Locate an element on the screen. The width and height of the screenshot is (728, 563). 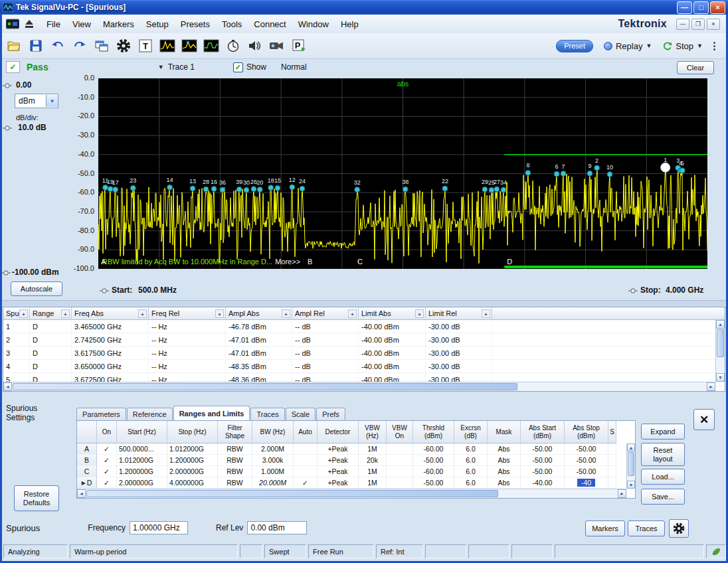
close-button: × is located at coordinates (717, 8).